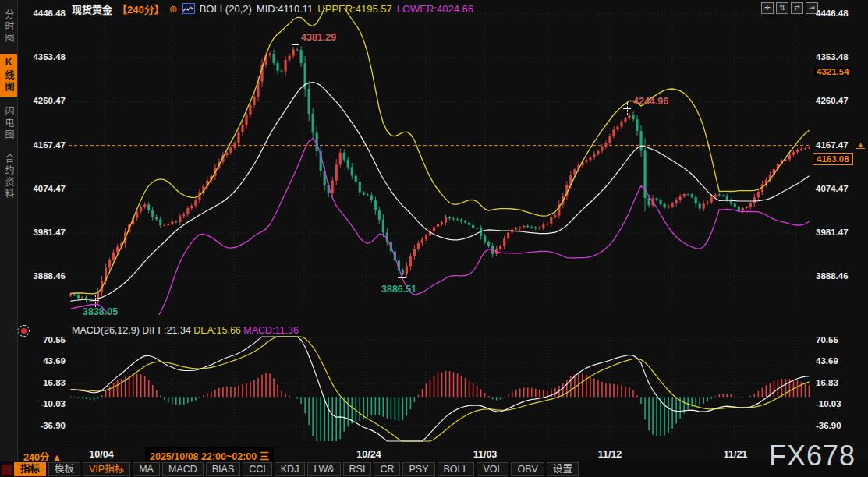 This screenshot has height=477, width=868. Describe the element at coordinates (9, 26) in the screenshot. I see `sidebar-tab-time-chart: 分时图` at that location.